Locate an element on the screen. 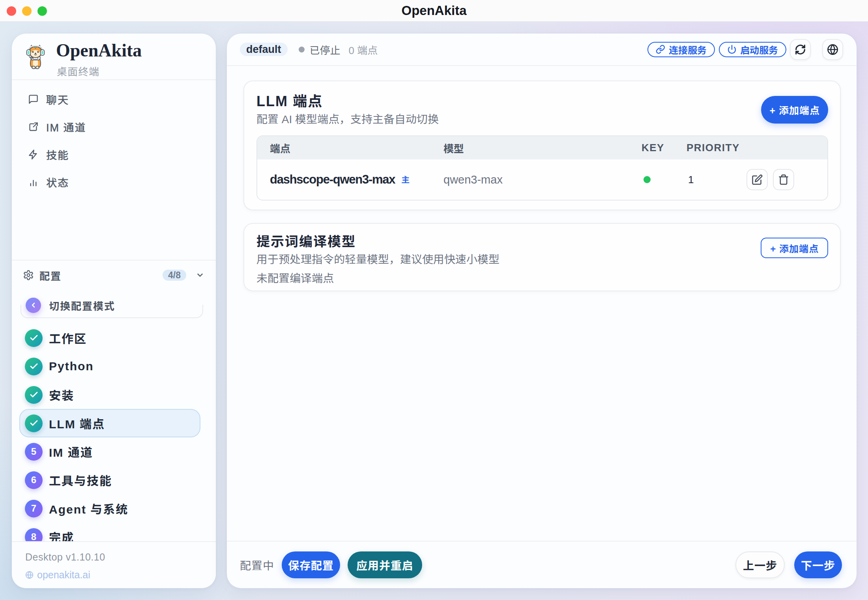 This screenshot has height=600, width=868. config-section-label: 配置 is located at coordinates (51, 276).